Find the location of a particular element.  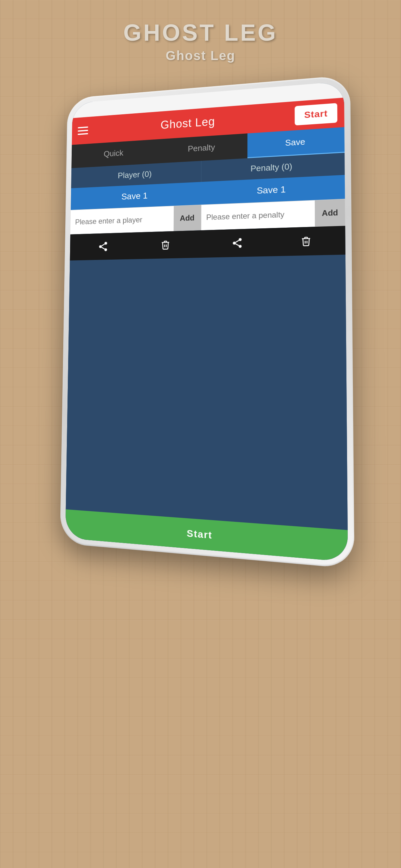

app-title-small: Ghost Leg is located at coordinates (201, 56).